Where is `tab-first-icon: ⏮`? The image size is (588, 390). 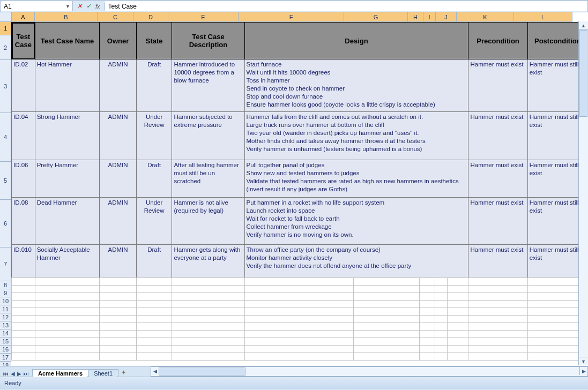 tab-first-icon: ⏮ is located at coordinates (6, 374).